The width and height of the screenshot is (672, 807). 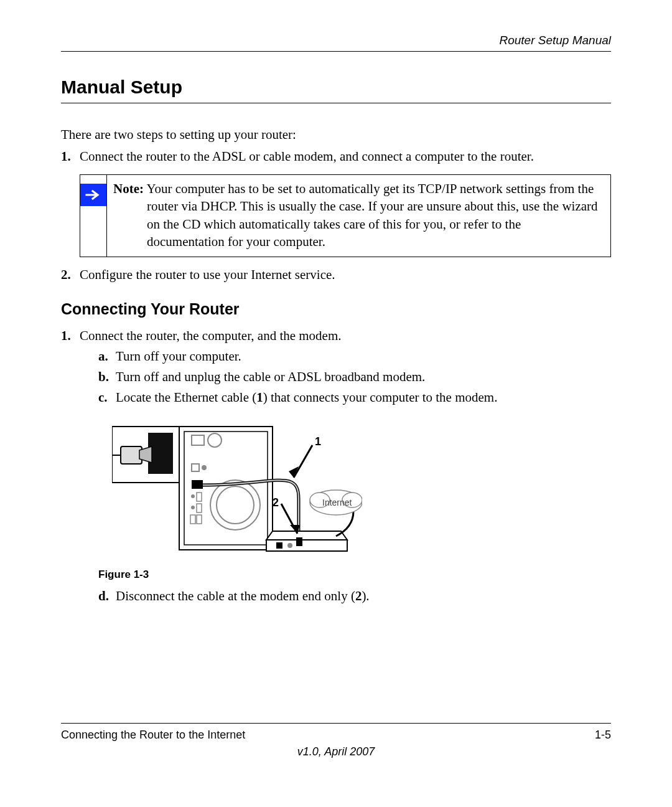 I want to click on section-heading: Manual Setup, so click(x=336, y=90).